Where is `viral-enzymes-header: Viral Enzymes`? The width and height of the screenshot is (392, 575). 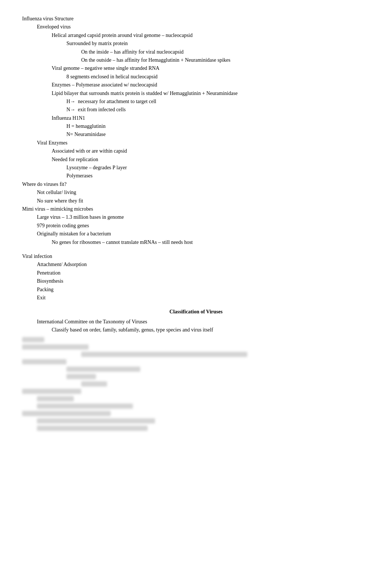 viral-enzymes-header: Viral Enzymes is located at coordinates (203, 143).